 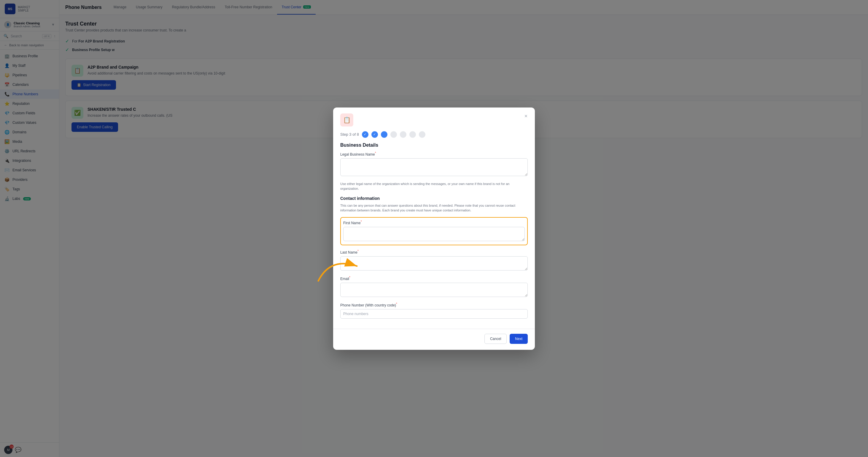 What do you see at coordinates (434, 223) in the screenshot?
I see `first-name-label: First Name*` at bounding box center [434, 223].